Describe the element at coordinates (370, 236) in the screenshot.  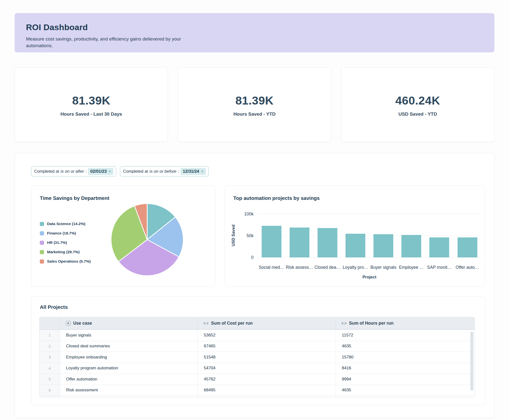
I see `bar-series` at that location.